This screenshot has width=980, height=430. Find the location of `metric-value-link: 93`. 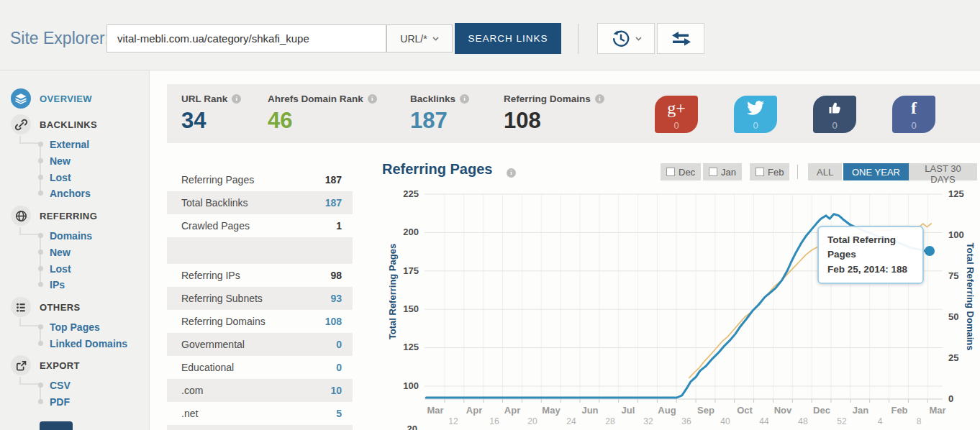

metric-value-link: 93 is located at coordinates (336, 298).